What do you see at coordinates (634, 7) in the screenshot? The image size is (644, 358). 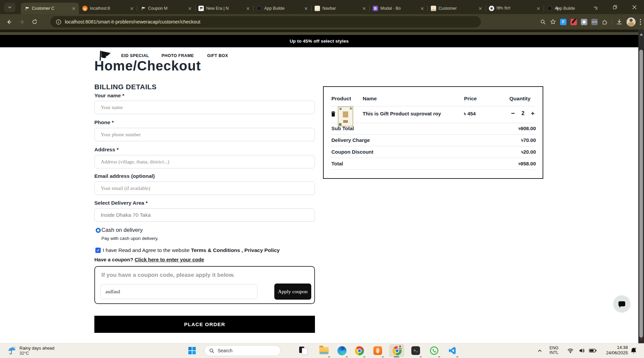 I see `close-window-button` at bounding box center [634, 7].